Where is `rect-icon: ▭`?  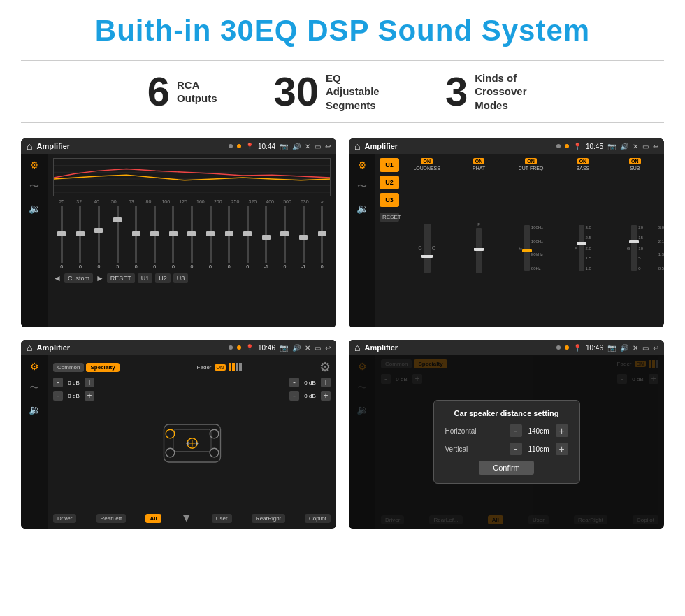
rect-icon: ▭ is located at coordinates (317, 147).